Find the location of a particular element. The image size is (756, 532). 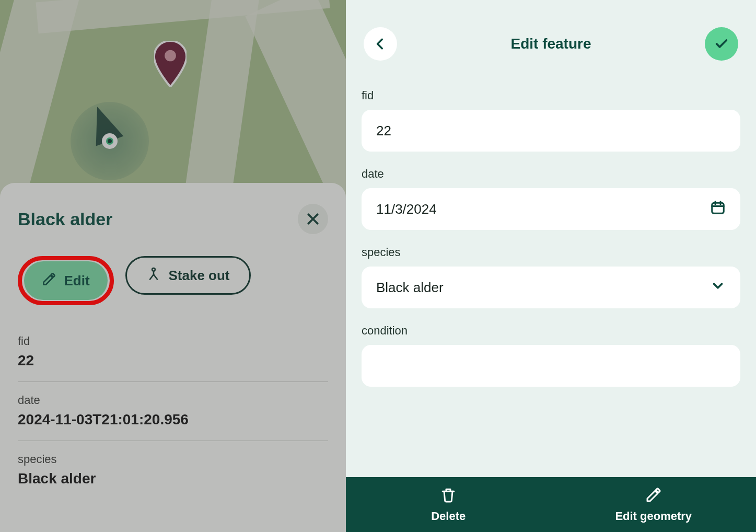

form-label-species: species is located at coordinates (551, 252).